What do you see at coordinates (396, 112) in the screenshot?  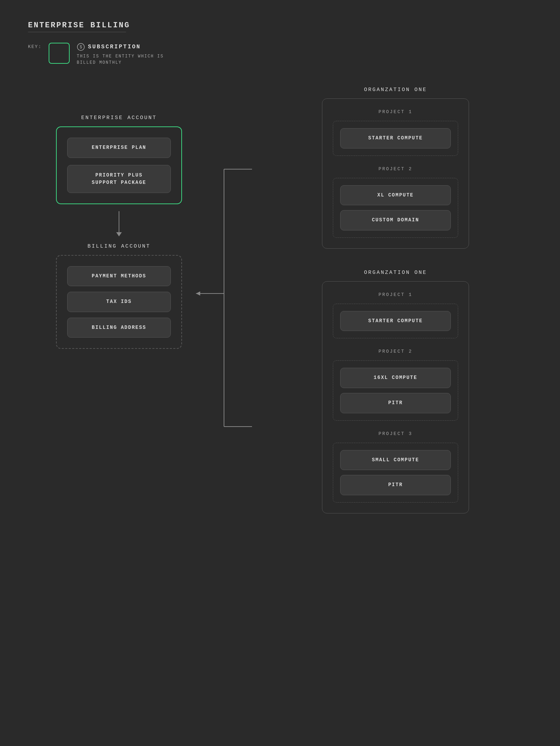 I see `org1-project1-label: PROJECT 1` at bounding box center [396, 112].